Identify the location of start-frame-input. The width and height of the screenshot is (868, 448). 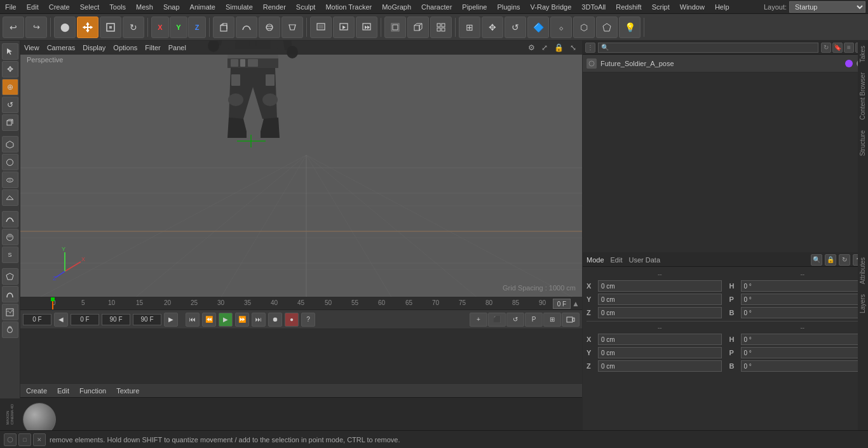
(37, 320).